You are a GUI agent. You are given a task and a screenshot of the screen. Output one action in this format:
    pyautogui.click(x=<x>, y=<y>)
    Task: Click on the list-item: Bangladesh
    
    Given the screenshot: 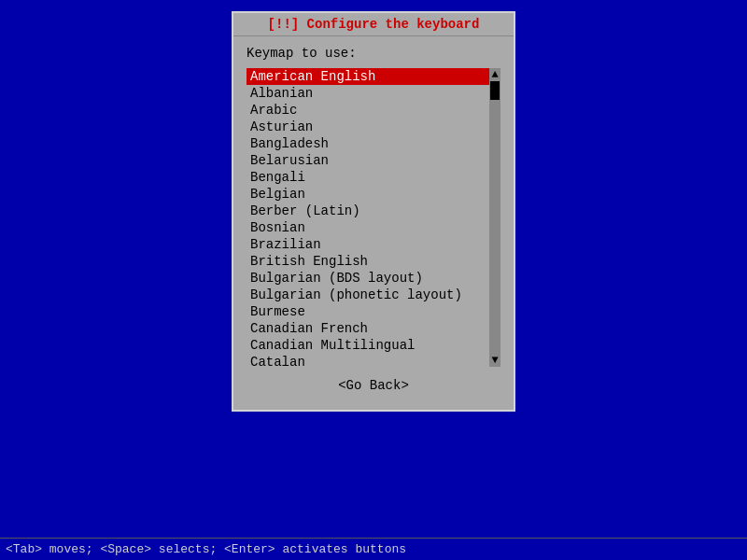 What is the action you would take?
    pyautogui.click(x=368, y=144)
    